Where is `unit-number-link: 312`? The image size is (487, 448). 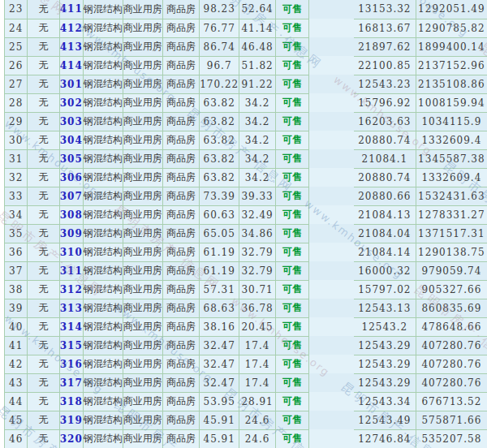 unit-number-link: 312 is located at coordinates (71, 290).